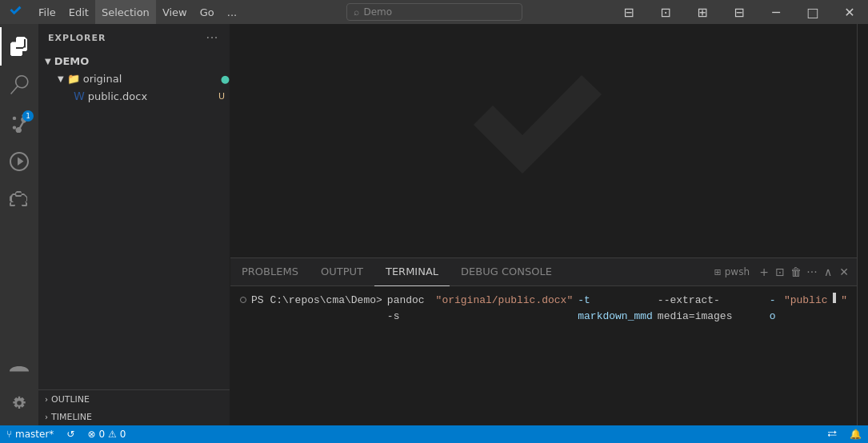  Describe the element at coordinates (410, 309) in the screenshot. I see `terminal-cmd: pandoc -s` at that location.